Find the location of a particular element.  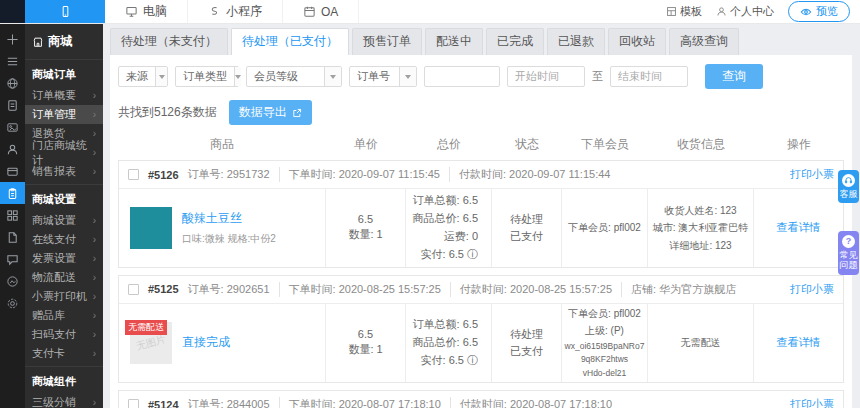

messages-chat-icon is located at coordinates (12, 259).